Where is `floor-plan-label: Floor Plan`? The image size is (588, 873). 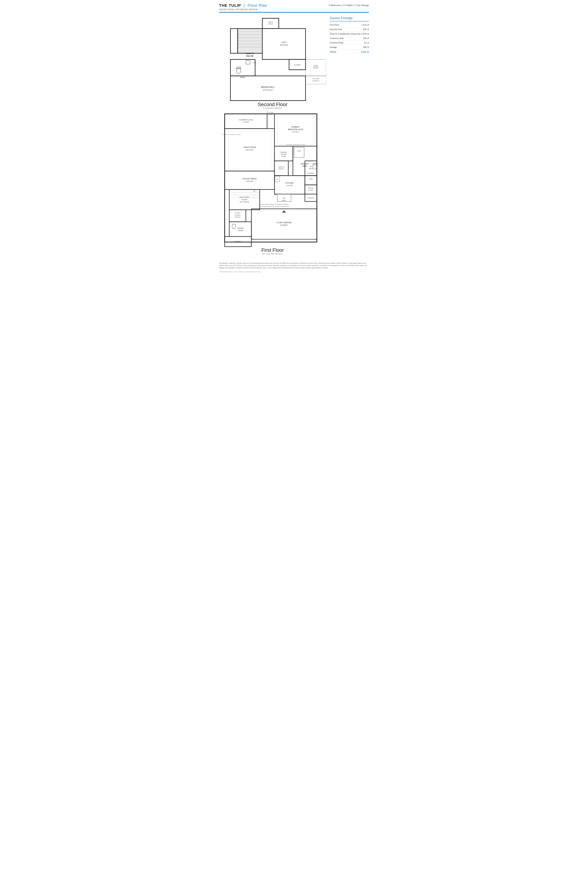 floor-plan-label: Floor Plan is located at coordinates (257, 5).